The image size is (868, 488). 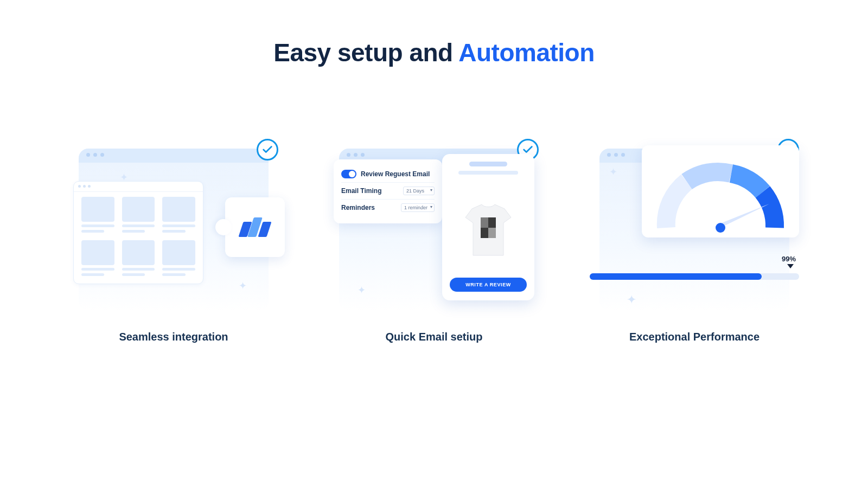 I want to click on headline-accent: Automation, so click(x=526, y=53).